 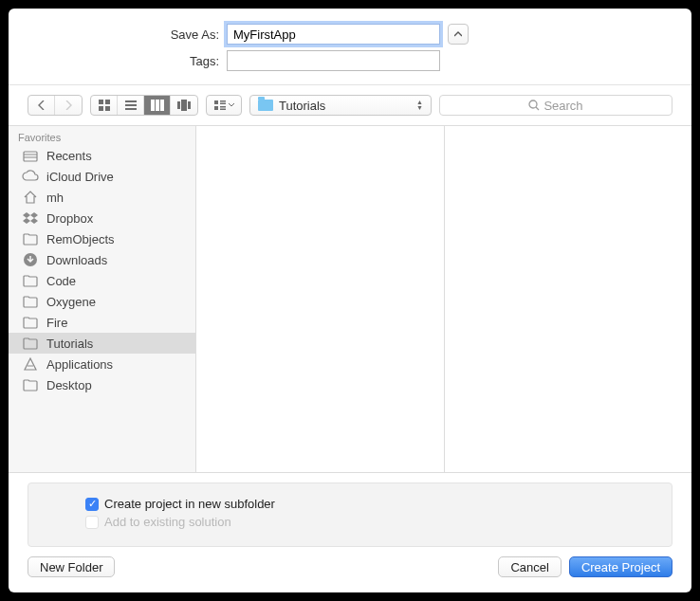 What do you see at coordinates (102, 281) in the screenshot?
I see `sidebar-item-code: Code` at bounding box center [102, 281].